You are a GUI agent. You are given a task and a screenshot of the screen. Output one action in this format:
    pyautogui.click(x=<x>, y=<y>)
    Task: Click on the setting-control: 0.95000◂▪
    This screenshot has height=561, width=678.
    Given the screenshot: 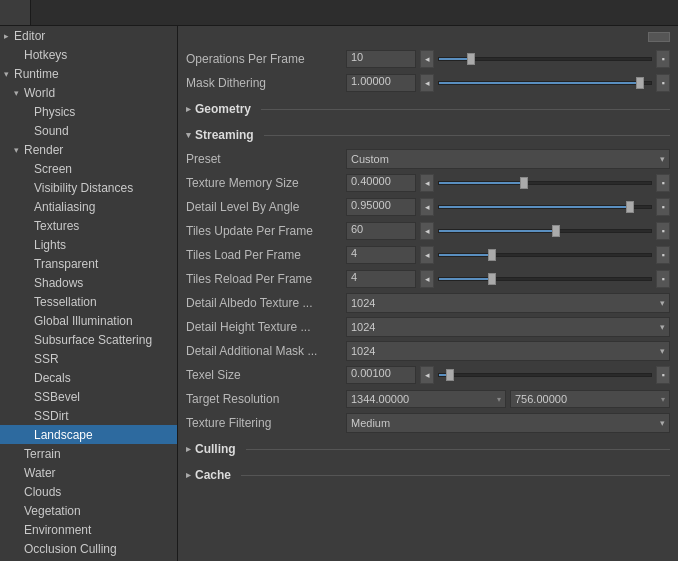 What is the action you would take?
    pyautogui.click(x=508, y=207)
    